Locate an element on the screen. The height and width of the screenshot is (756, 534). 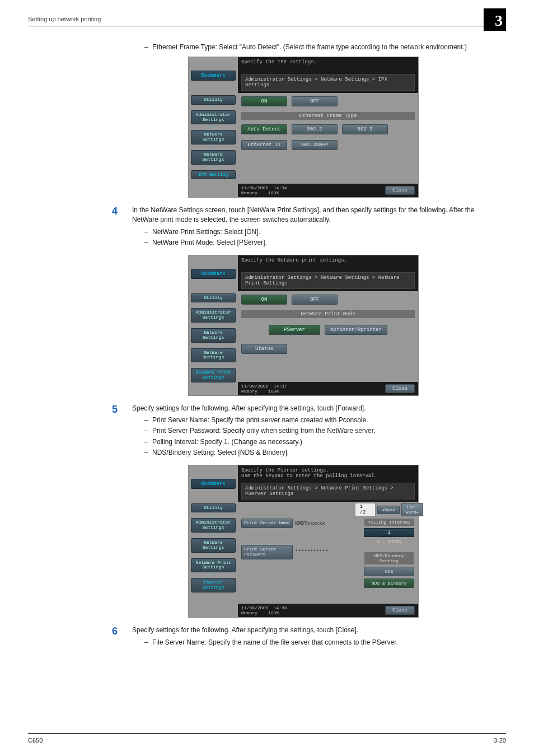
polling-interval-range: 1 - 65535 is located at coordinates (388, 542).